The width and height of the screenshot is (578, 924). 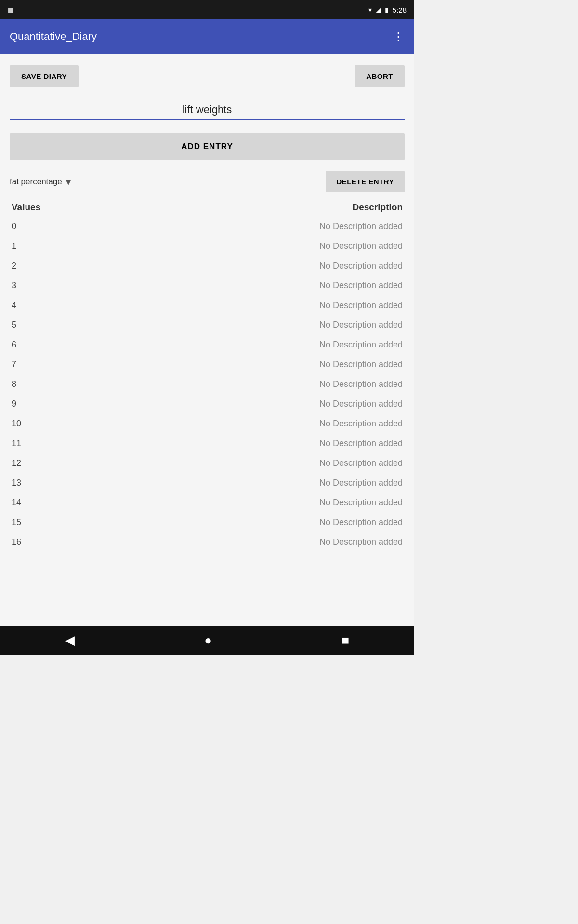 I want to click on row-value: 13, so click(x=16, y=483).